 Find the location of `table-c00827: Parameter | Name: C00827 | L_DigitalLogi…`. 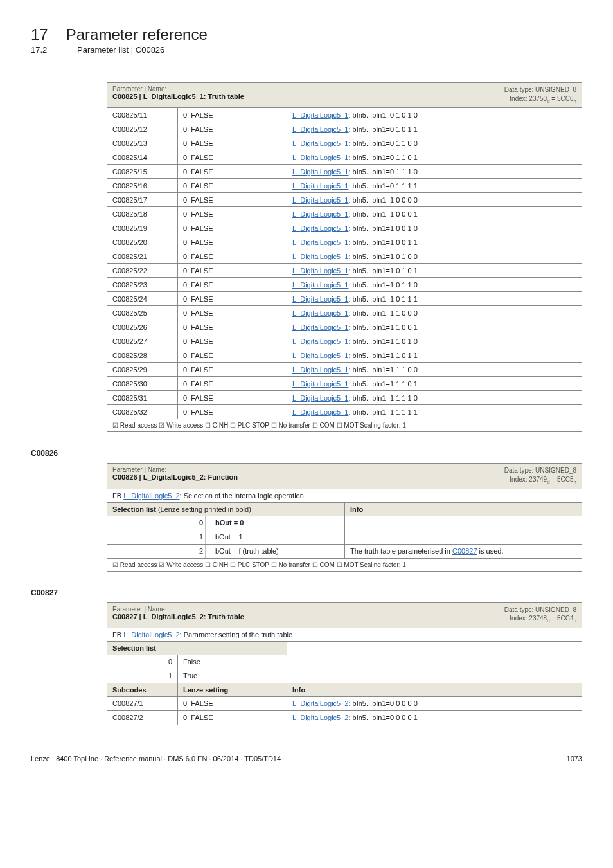

table-c00827: Parameter | Name: C00827 | L_DigitalLogi… is located at coordinates (344, 664).